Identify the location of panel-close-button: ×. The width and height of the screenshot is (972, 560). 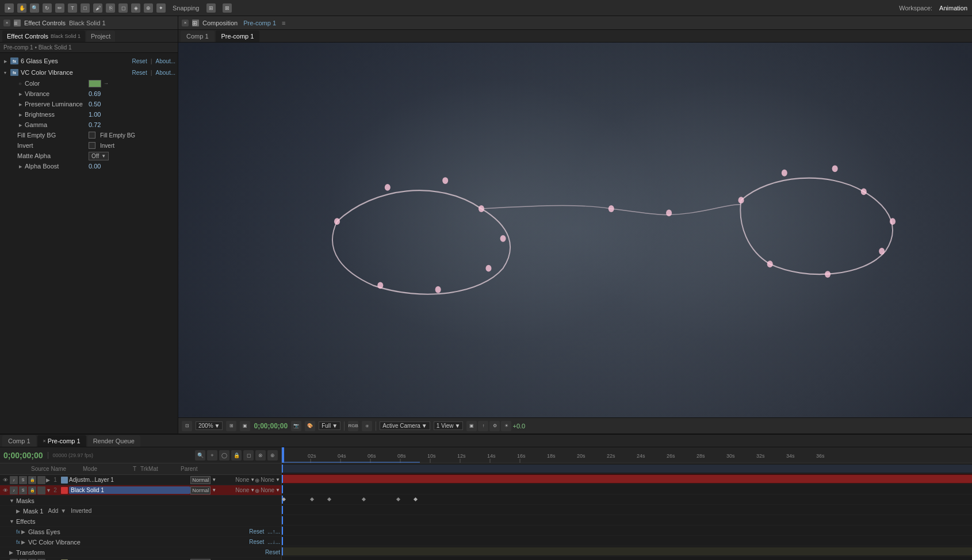
(7, 23).